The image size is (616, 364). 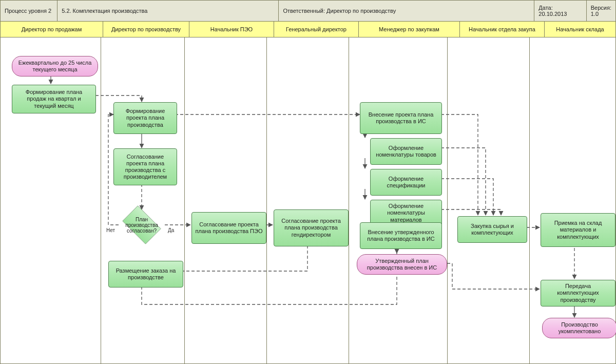 What do you see at coordinates (492, 229) in the screenshot?
I see `task-purchase: Закупка сырья и комплектующих` at bounding box center [492, 229].